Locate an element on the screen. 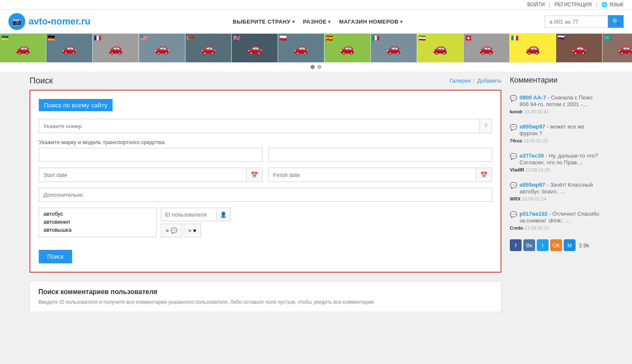 The width and height of the screenshot is (632, 364). nav-country: ВЫБЕРИТЕ СТРАНУ ▾ is located at coordinates (264, 22).